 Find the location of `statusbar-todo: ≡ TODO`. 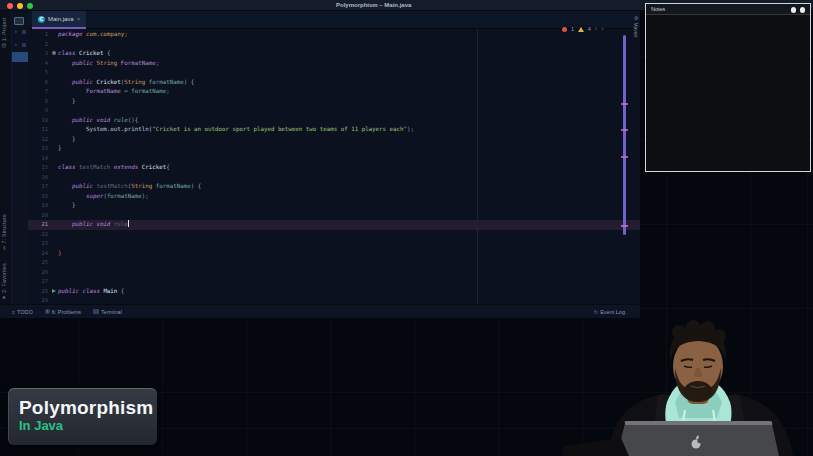

statusbar-todo: ≡ TODO is located at coordinates (22, 312).